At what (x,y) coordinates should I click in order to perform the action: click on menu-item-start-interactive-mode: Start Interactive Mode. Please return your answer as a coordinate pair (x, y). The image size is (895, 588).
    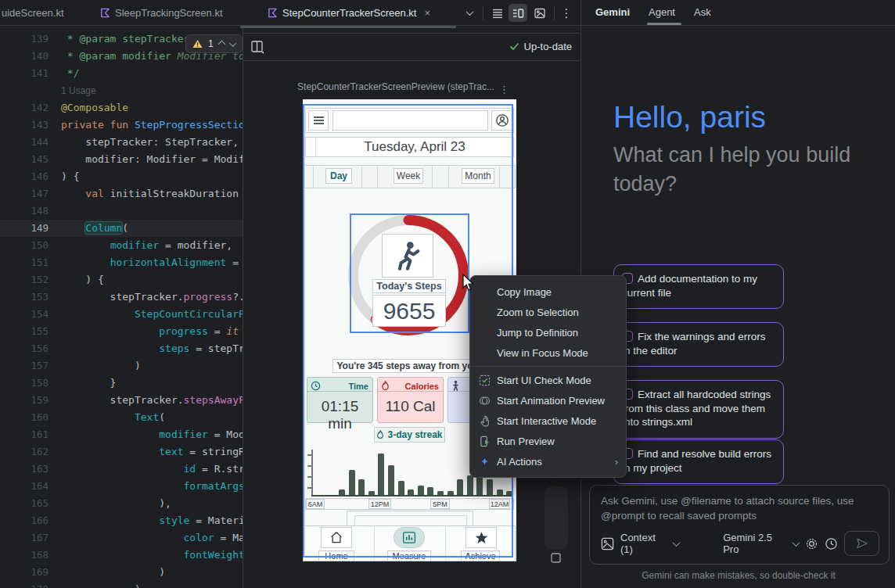
    Looking at the image, I should click on (548, 421).